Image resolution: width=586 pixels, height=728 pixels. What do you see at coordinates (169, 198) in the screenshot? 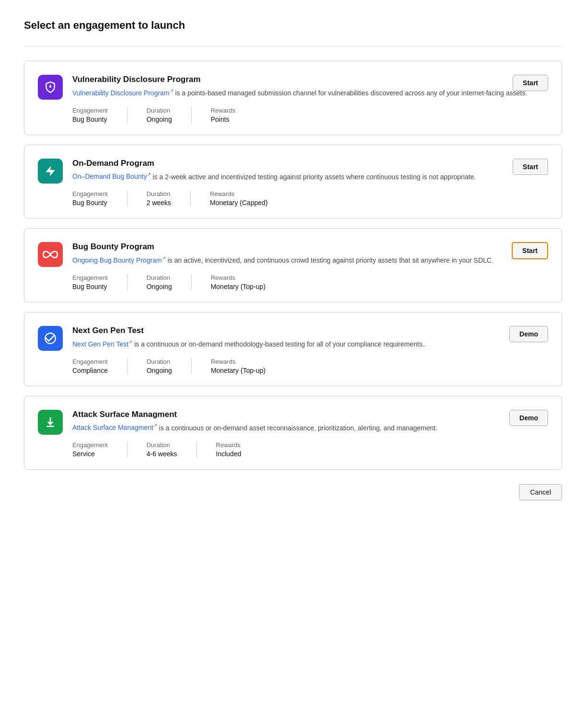
I see `meta-duration-on-demand: Duration 2 weeks` at bounding box center [169, 198].